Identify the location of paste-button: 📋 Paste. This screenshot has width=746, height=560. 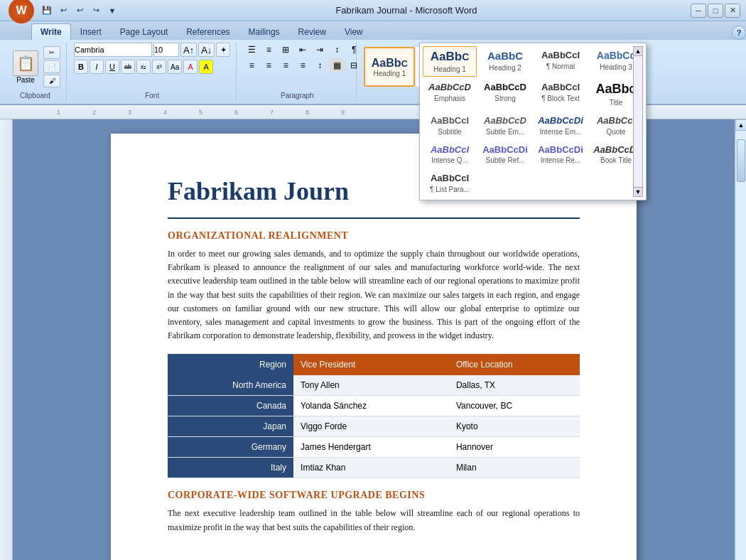
(26, 67).